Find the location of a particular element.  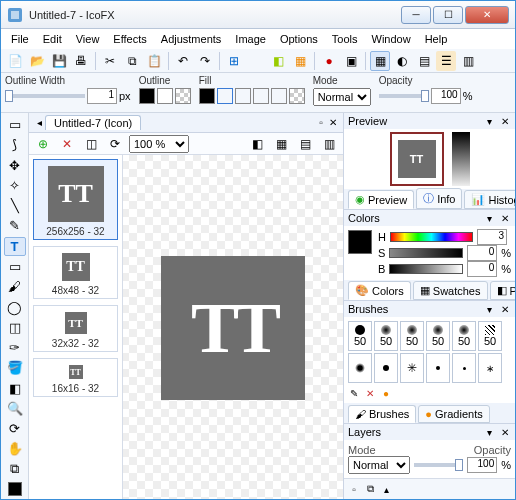

eraser-tool: ◫ is located at coordinates (15, 328).